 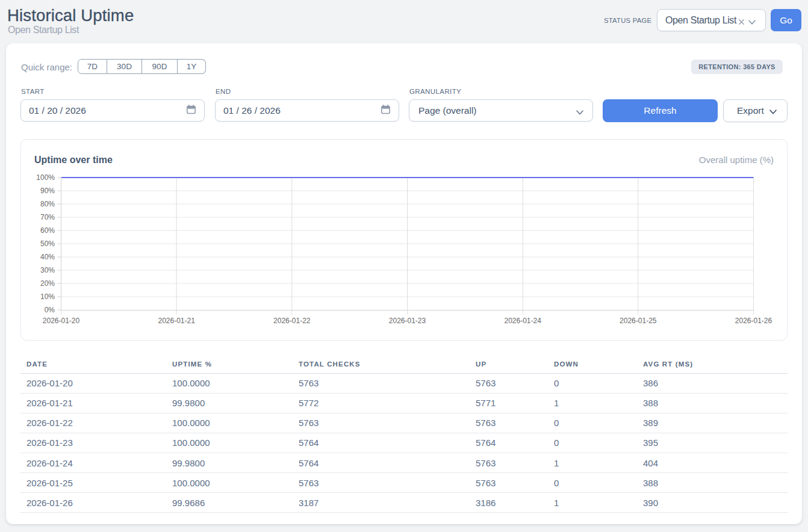 I want to click on svg-text: 2026-01-20, so click(x=61, y=321).